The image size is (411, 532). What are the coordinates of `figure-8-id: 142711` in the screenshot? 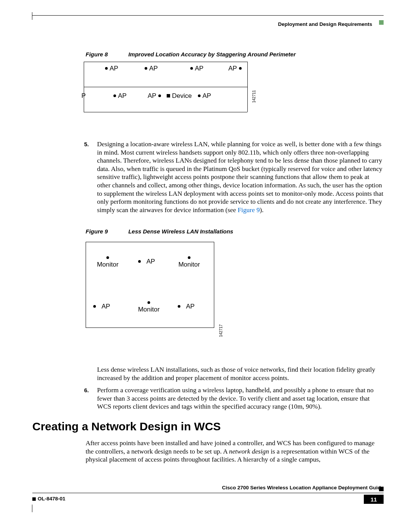 It's located at (254, 97).